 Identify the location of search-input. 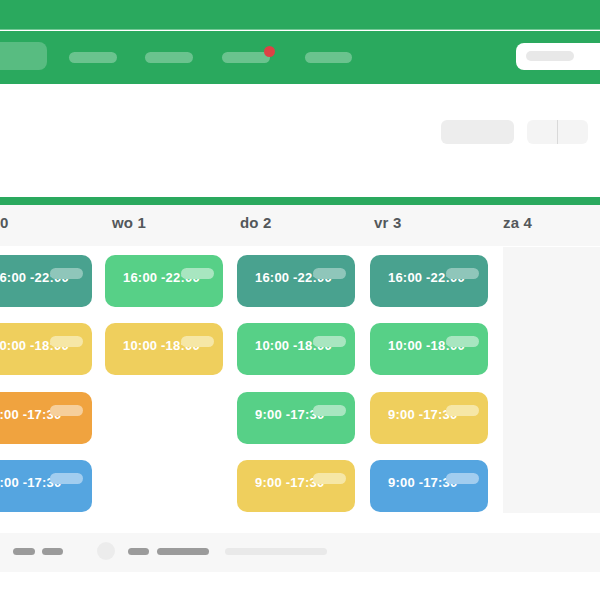
(558, 56).